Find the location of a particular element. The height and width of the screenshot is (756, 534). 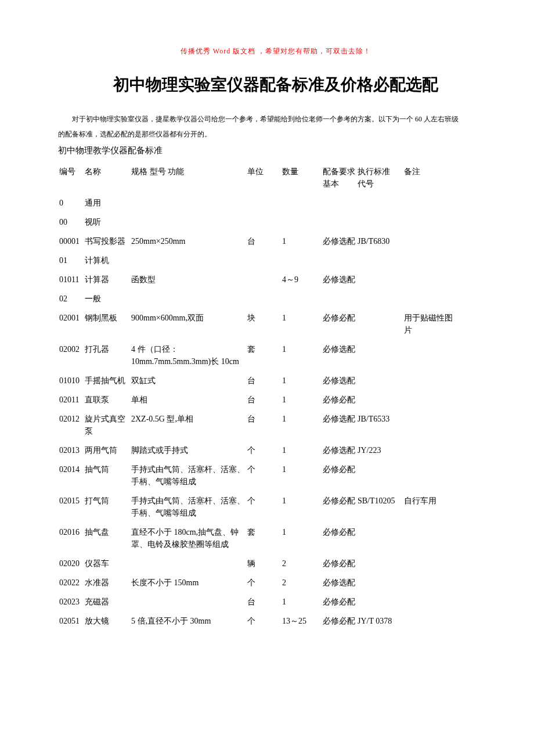

col-id-header: 编号 is located at coordinates (71, 178).